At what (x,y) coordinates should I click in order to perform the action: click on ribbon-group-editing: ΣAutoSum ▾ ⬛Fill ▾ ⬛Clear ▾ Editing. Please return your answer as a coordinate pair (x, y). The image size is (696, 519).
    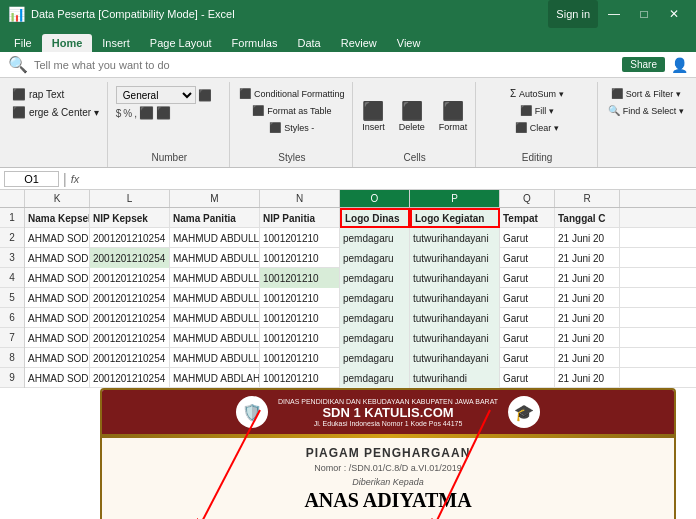
    Looking at the image, I should click on (538, 124).